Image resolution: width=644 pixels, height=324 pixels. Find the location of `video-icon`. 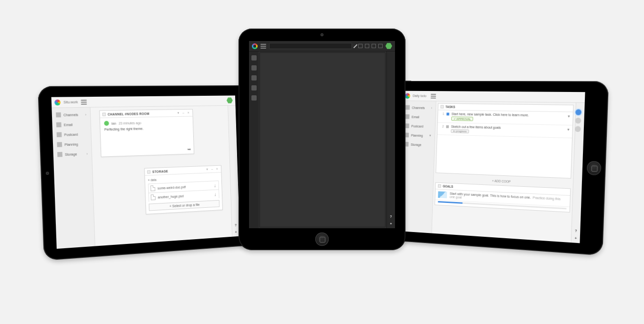

video-icon is located at coordinates (367, 46).